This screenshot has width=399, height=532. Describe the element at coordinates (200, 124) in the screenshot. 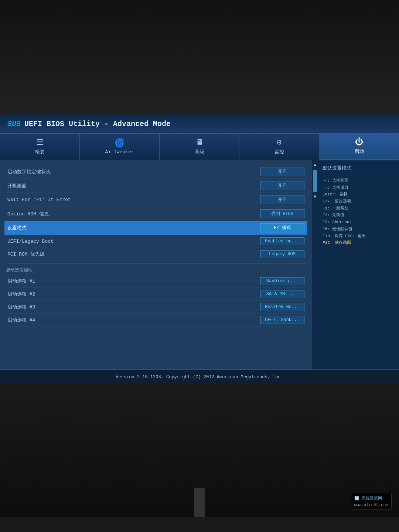

I see `bios-header: SUS UEFI BIOS Utility - Advanced Mode` at that location.